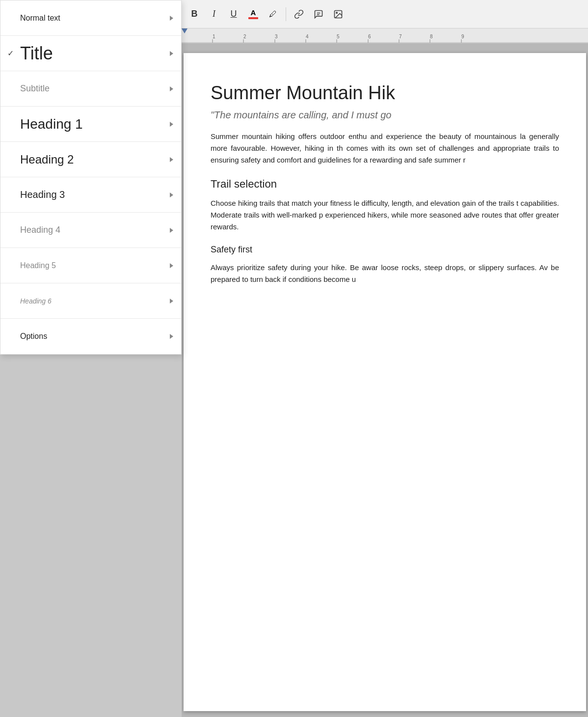 The height and width of the screenshot is (717, 588). I want to click on bold-button: B, so click(194, 14).